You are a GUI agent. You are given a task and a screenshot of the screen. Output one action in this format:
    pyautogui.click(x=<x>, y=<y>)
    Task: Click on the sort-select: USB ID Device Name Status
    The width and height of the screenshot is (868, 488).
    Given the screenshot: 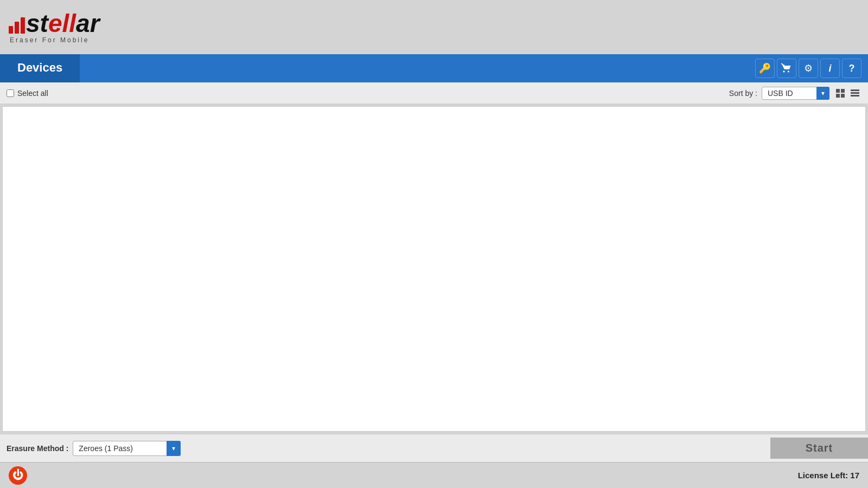 What is the action you would take?
    pyautogui.click(x=795, y=93)
    